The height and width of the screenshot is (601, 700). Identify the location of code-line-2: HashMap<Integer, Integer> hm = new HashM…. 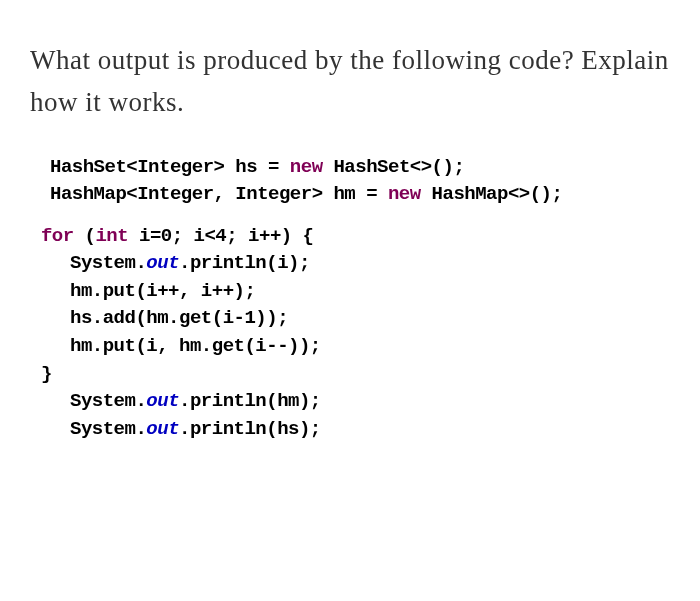
(360, 195).